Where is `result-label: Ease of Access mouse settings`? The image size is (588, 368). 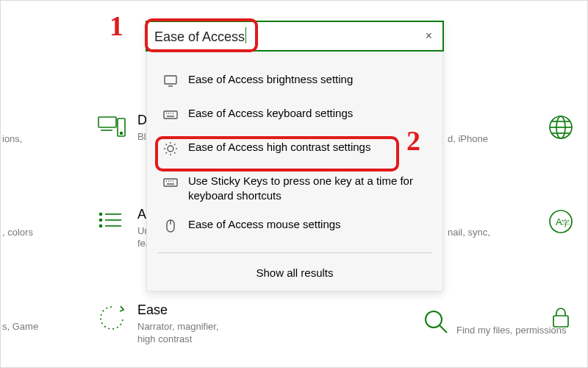 result-label: Ease of Access mouse settings is located at coordinates (265, 224).